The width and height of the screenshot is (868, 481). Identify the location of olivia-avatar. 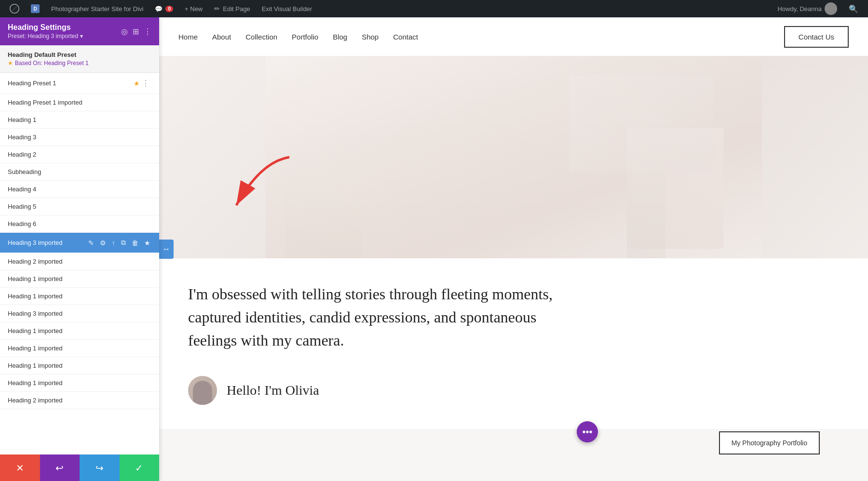
(203, 390).